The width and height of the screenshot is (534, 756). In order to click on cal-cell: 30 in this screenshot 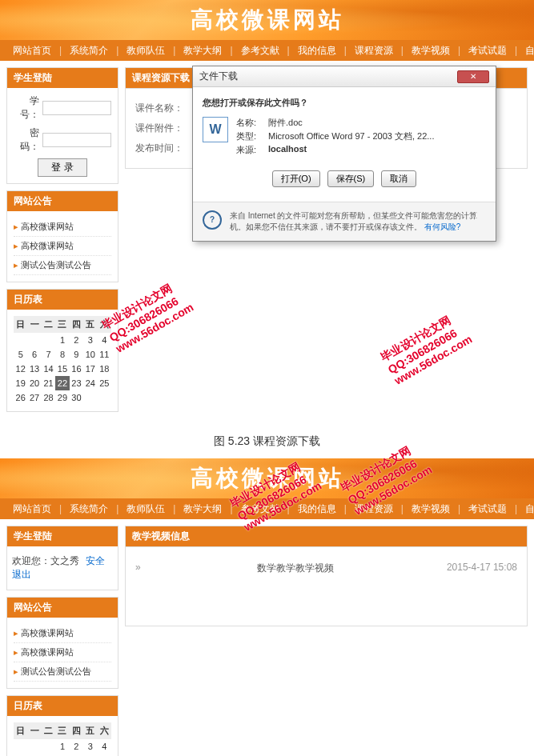, I will do `click(77, 398)`.